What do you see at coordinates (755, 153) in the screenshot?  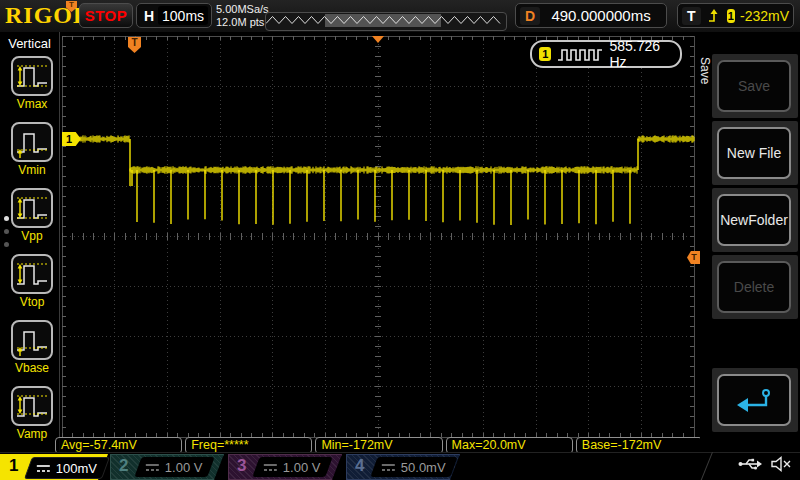 I see `softkey-slot: New File` at bounding box center [755, 153].